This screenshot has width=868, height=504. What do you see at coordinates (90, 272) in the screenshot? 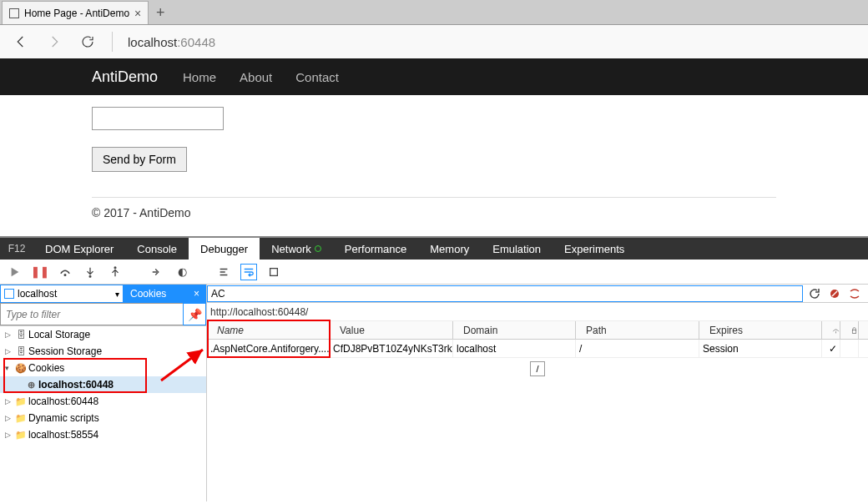
I see `step-into-button` at bounding box center [90, 272].